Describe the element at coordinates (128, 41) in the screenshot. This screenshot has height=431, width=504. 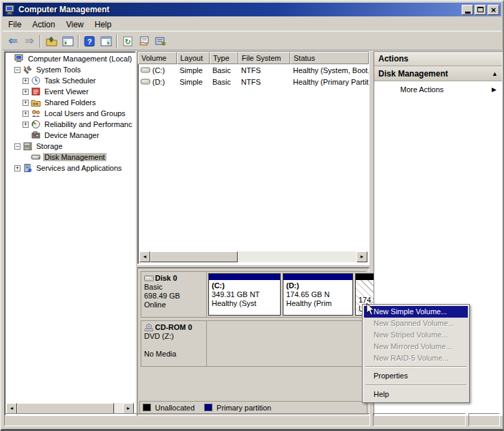
I see `refresh-button: ↻` at that location.